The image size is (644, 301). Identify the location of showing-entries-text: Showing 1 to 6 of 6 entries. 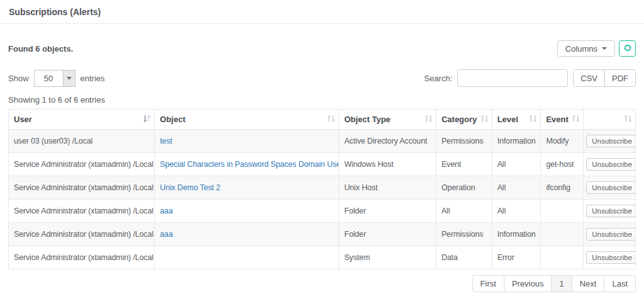
(322, 99).